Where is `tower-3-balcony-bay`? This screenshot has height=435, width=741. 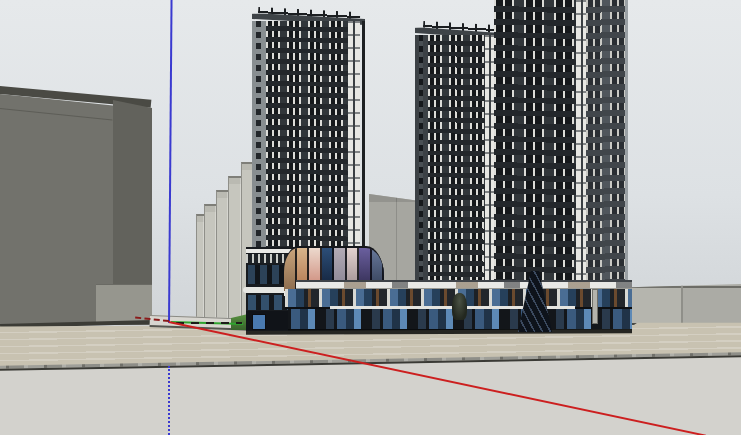
tower-3-balcony-bay is located at coordinates (581, 142).